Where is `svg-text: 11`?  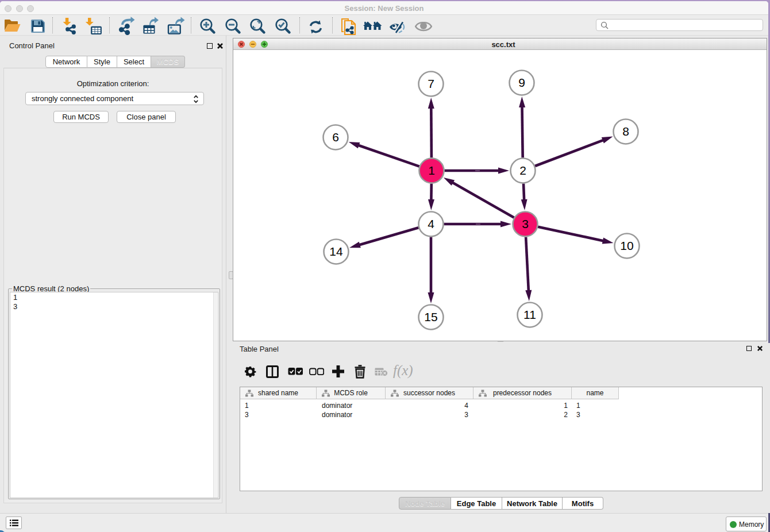 svg-text: 11 is located at coordinates (530, 315).